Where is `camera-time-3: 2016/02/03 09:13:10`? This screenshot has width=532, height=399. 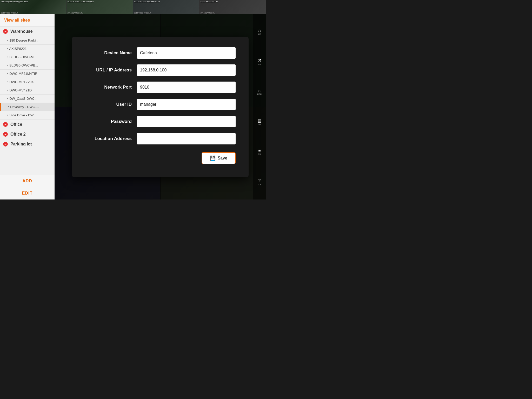 camera-time-3: 2016/02/03 09:13:10 is located at coordinates (142, 13).